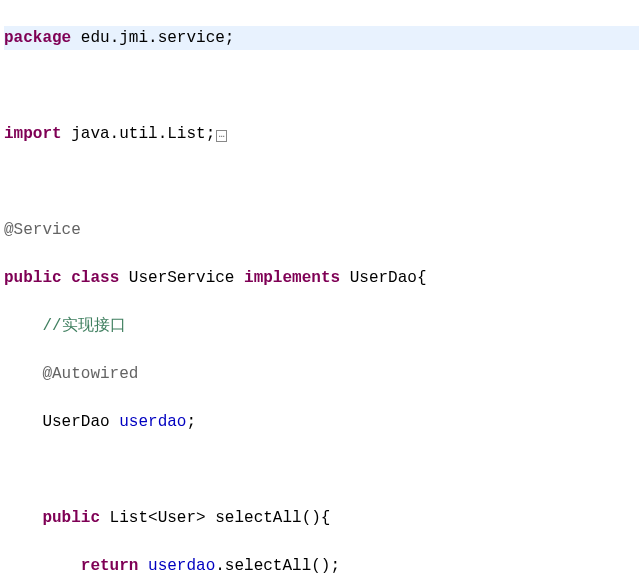  I want to click on class-name: UserService, so click(182, 278).